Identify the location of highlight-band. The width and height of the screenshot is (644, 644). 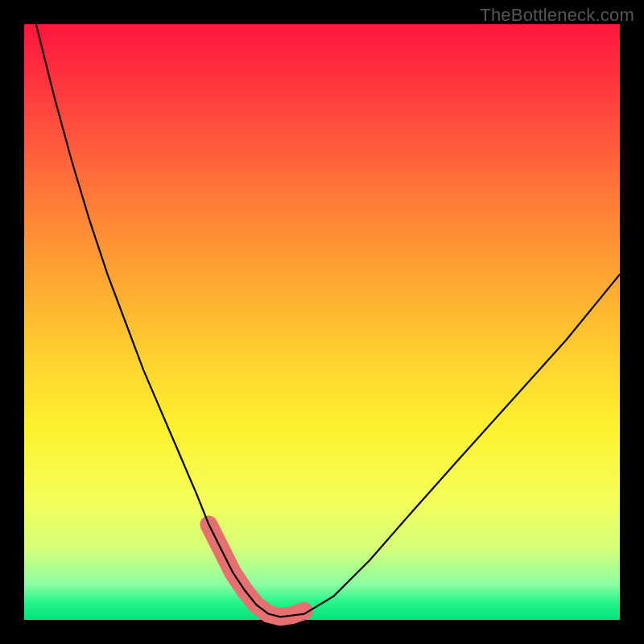
(256, 572).